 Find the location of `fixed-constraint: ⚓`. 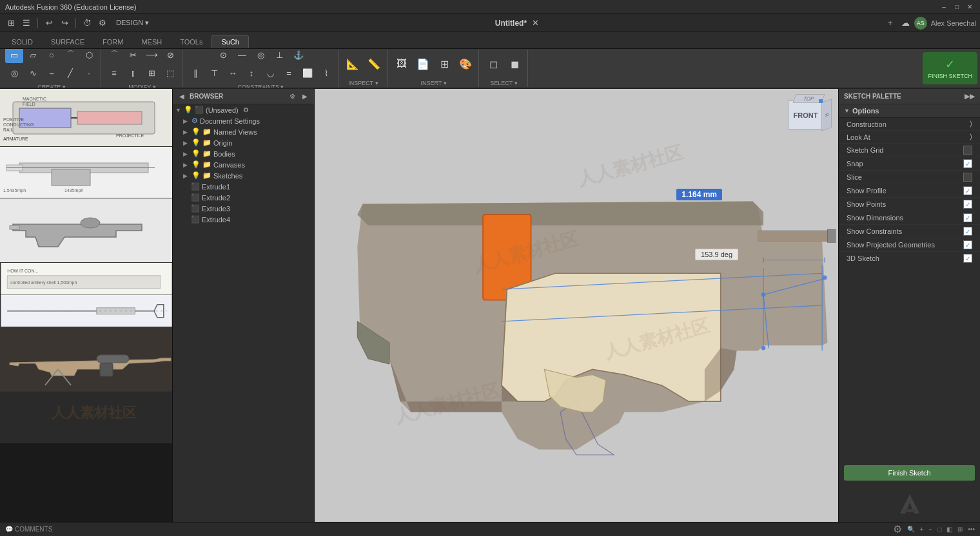

fixed-constraint: ⚓ is located at coordinates (299, 56).